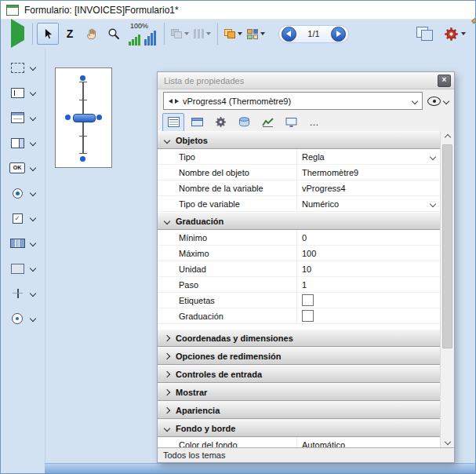 The width and height of the screenshot is (476, 474). What do you see at coordinates (227, 157) in the screenshot?
I see `property-label: Tipo` at bounding box center [227, 157].